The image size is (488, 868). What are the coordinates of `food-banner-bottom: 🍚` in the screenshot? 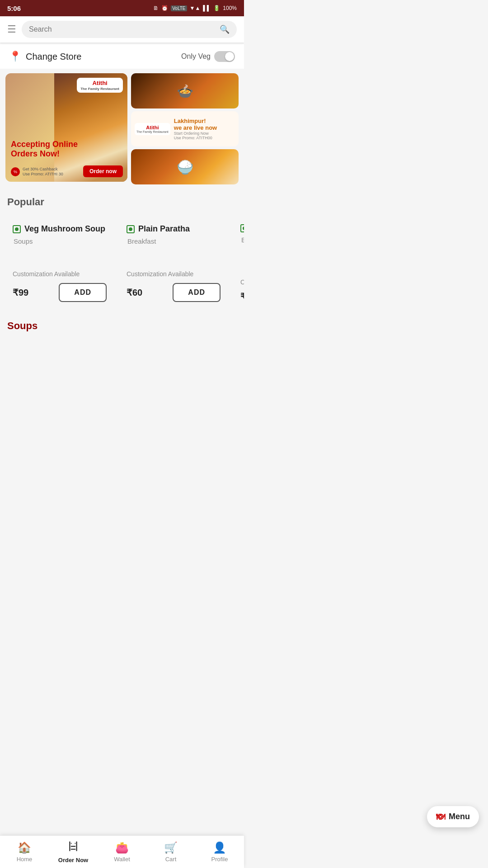 It's located at (185, 167).